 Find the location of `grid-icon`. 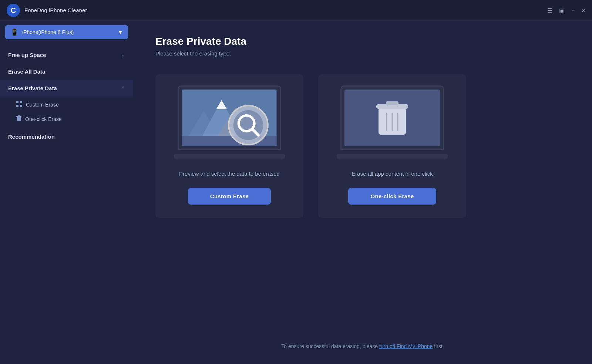

grid-icon is located at coordinates (19, 104).